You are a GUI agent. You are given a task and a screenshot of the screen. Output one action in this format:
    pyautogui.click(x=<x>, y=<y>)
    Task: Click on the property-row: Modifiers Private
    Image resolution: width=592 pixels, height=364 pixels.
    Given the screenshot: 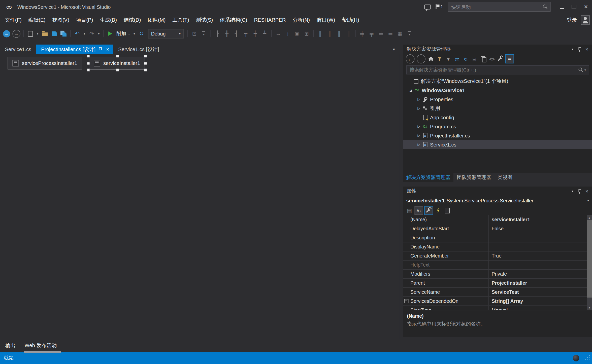 What is the action you would take?
    pyautogui.click(x=495, y=274)
    